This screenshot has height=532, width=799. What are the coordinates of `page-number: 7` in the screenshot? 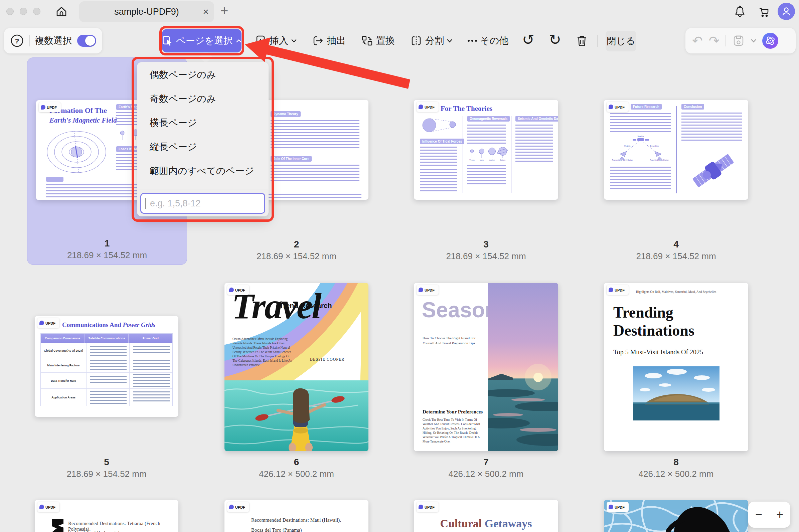 It's located at (486, 462).